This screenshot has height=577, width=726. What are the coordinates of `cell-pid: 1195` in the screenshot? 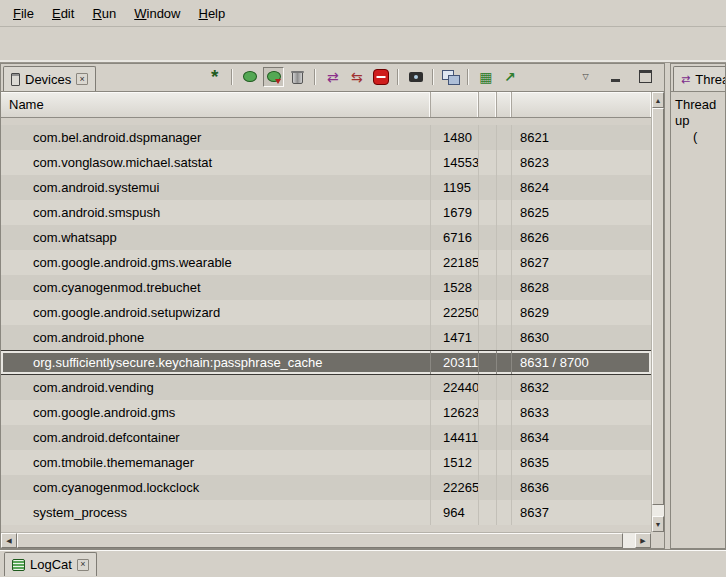 It's located at (455, 188).